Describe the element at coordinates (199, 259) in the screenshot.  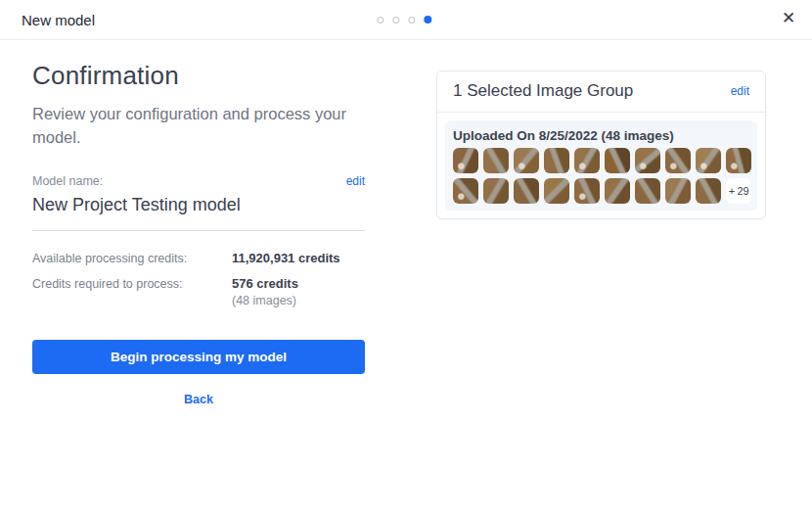
I see `available-credits-row: Available processing credits: 11,920,931…` at that location.